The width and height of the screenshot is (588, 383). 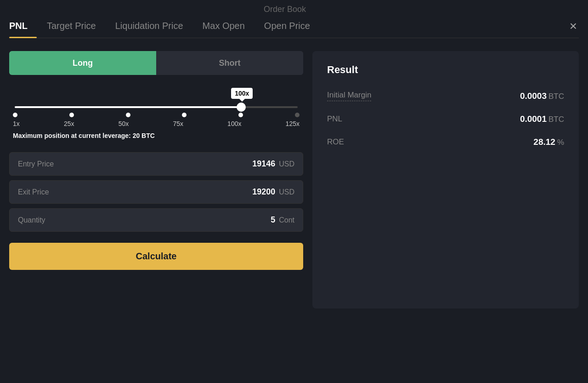 What do you see at coordinates (128, 107) in the screenshot?
I see `slider-fill` at bounding box center [128, 107].